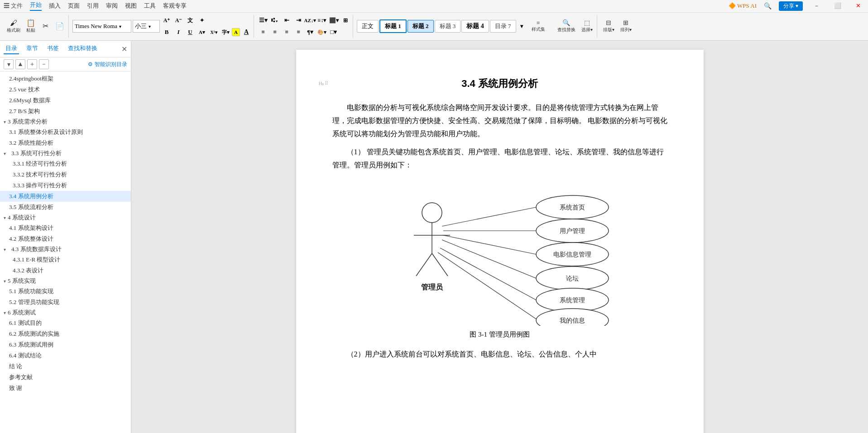 Image resolution: width=868 pixels, height=433 pixels. What do you see at coordinates (65, 334) in the screenshot?
I see `toc-item: 6.2 系统测试的实施` at bounding box center [65, 334].